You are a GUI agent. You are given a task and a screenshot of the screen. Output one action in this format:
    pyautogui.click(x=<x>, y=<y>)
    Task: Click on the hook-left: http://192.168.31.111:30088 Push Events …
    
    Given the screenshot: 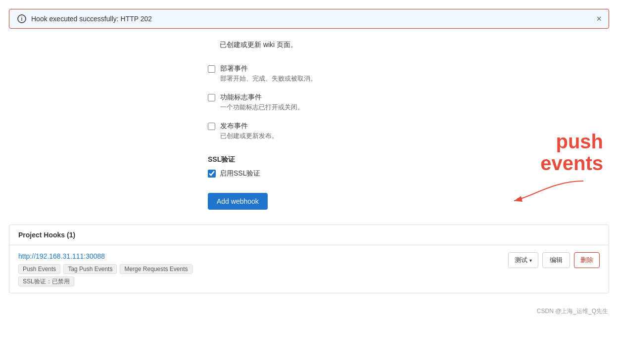 What is the action you would take?
    pyautogui.click(x=258, y=269)
    